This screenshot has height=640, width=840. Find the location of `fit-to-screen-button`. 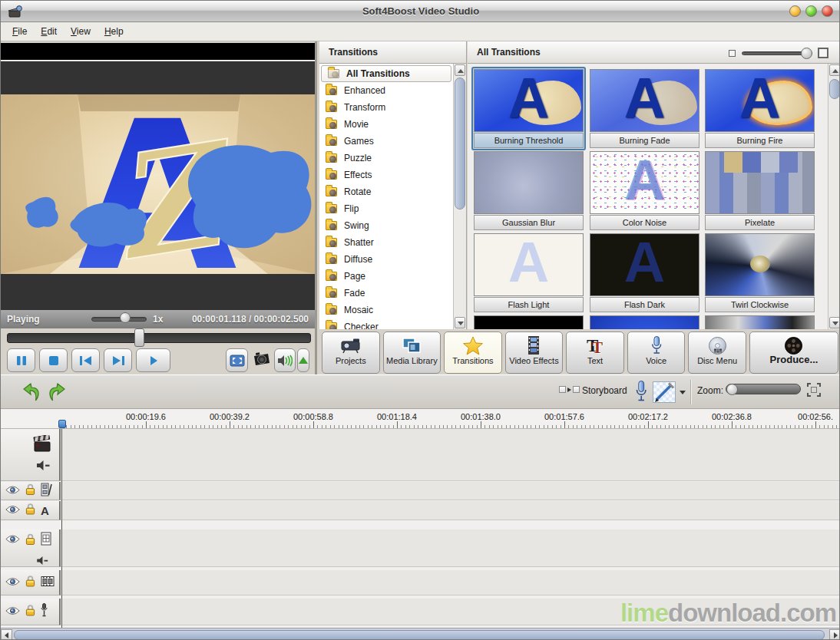

fit-to-screen-button is located at coordinates (814, 391).